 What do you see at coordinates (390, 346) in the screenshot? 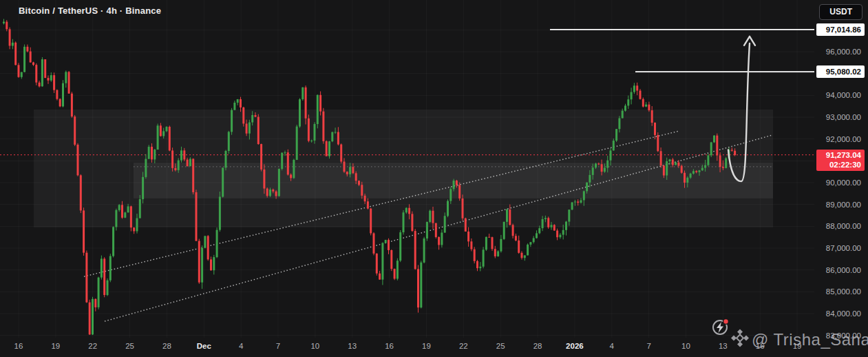
I see `time-tick-label: 16` at bounding box center [390, 346].